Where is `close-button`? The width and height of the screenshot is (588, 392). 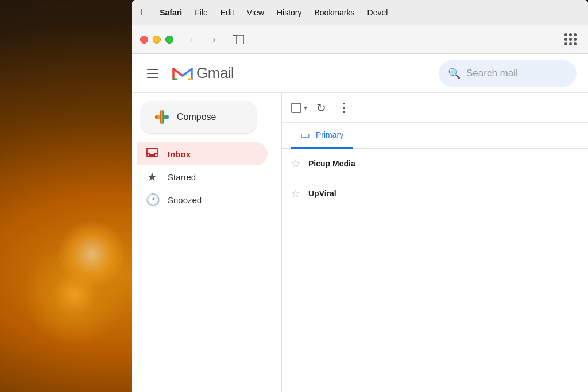
close-button is located at coordinates (144, 40).